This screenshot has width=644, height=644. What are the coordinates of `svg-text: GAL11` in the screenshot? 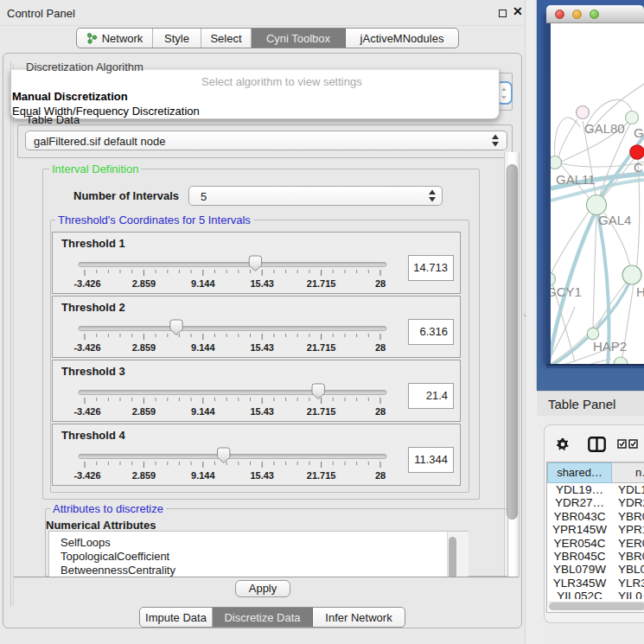 It's located at (576, 180).